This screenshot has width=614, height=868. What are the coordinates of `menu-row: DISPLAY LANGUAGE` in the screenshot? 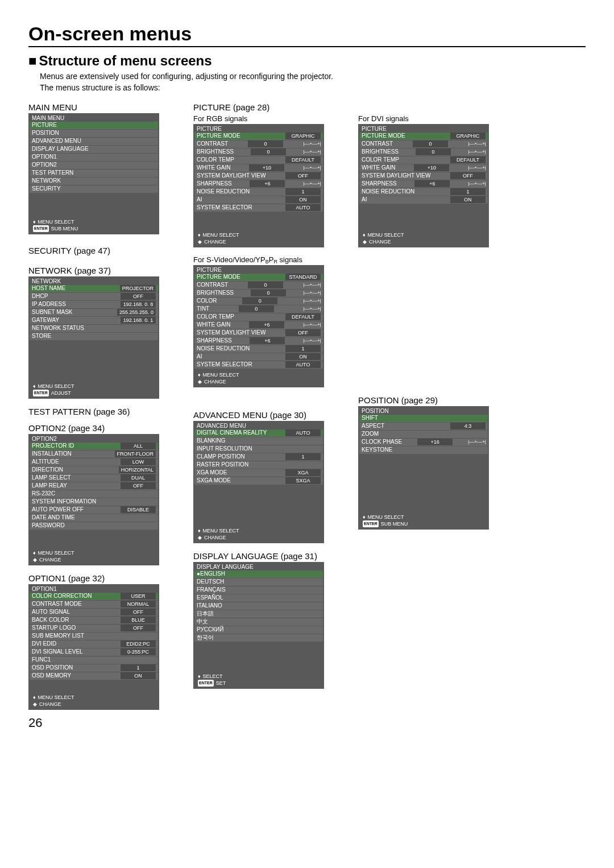 It's located at (94, 149).